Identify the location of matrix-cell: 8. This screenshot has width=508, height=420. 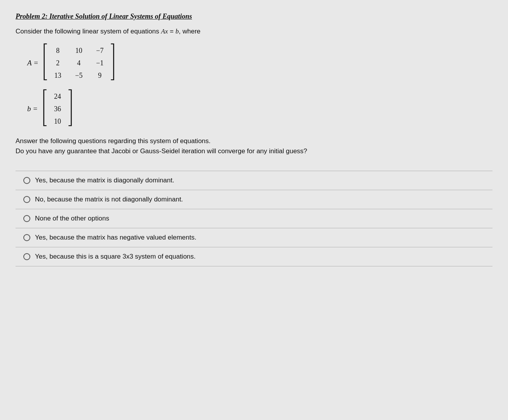
(58, 51).